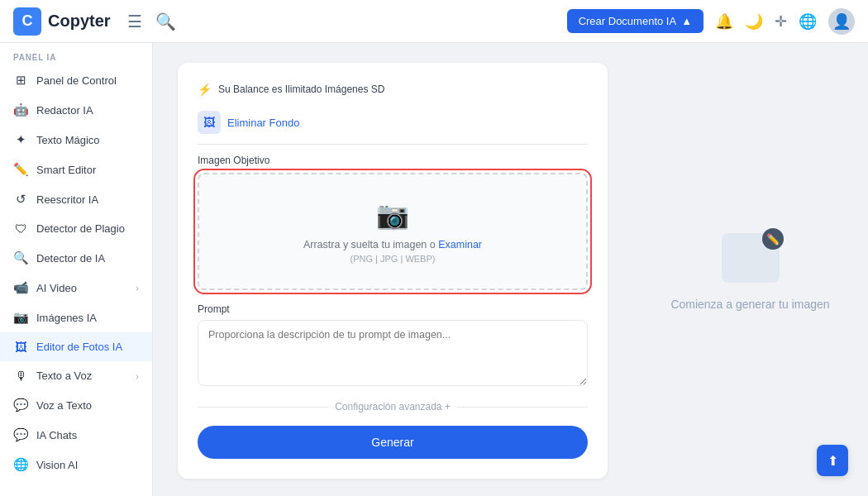  Describe the element at coordinates (76, 405) in the screenshot. I see `sidebar-item-voz-a-texto: 💬 Voz a Texto` at that location.